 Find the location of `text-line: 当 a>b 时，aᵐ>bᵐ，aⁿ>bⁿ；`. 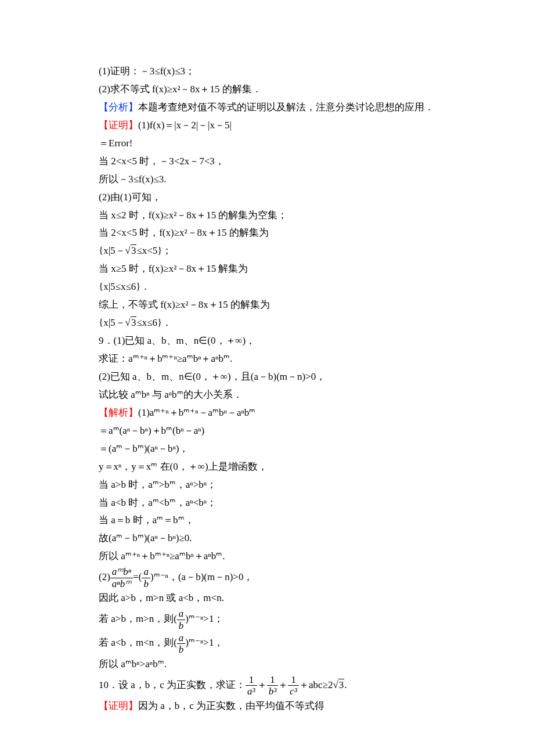

text-line: 当 a>b 时，aᵐ>bᵐ，aⁿ>bⁿ； is located at coordinates (273, 485).